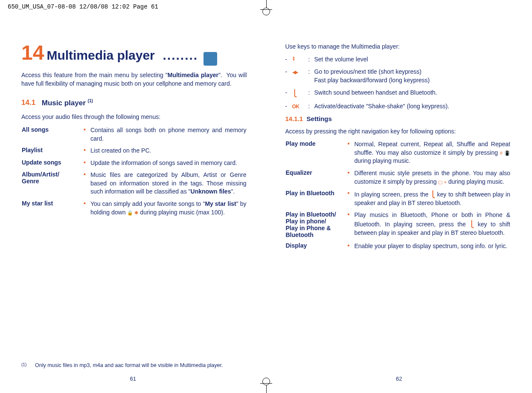  I want to click on chapter-dots: ........, so click(178, 55).